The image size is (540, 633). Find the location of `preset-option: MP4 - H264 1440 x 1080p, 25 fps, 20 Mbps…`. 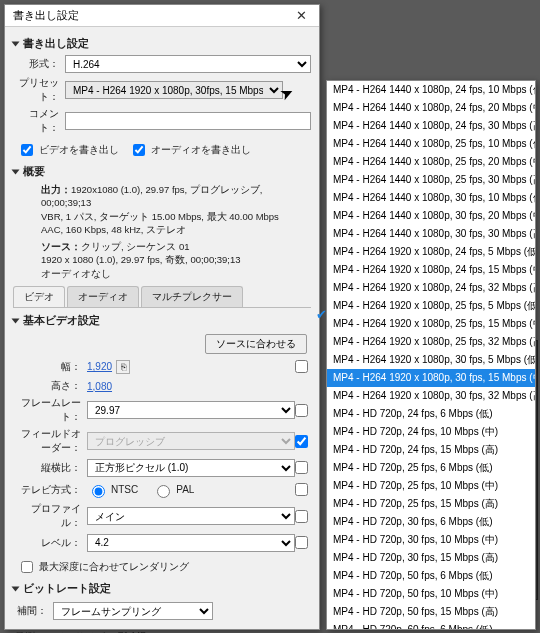

preset-option: MP4 - H264 1440 x 1080p, 25 fps, 20 Mbps… is located at coordinates (431, 162).